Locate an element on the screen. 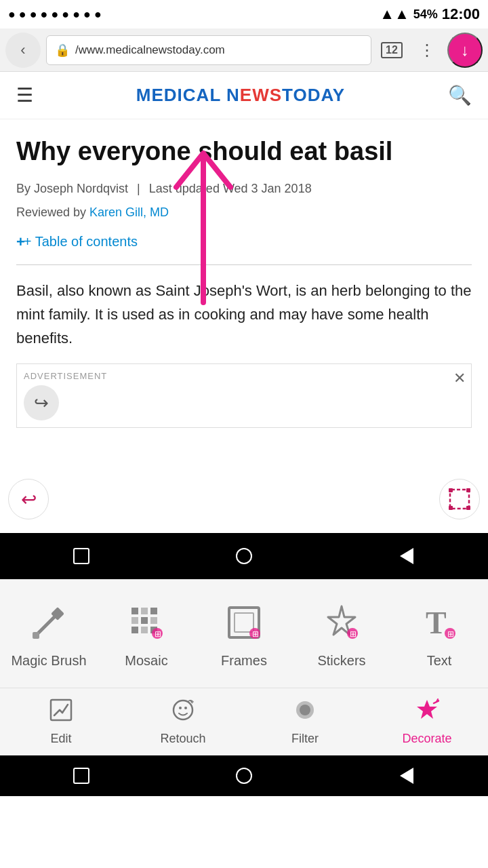  download-button: ↓ is located at coordinates (465, 50).